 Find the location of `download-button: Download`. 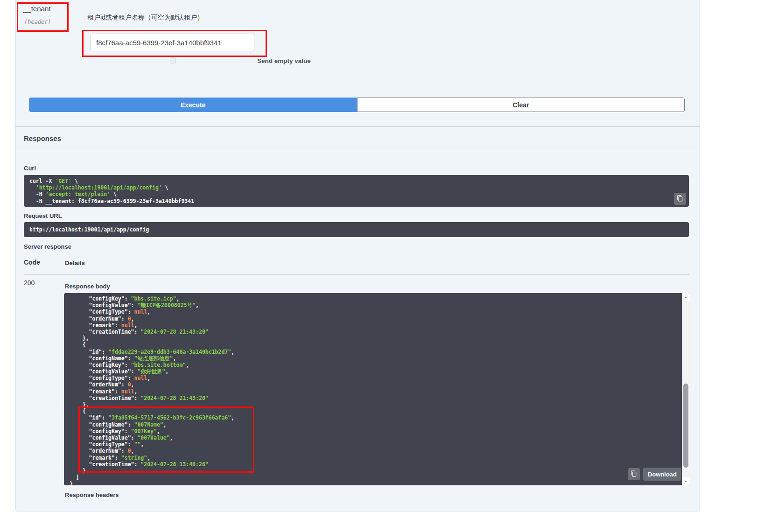

download-button: Download is located at coordinates (662, 474).